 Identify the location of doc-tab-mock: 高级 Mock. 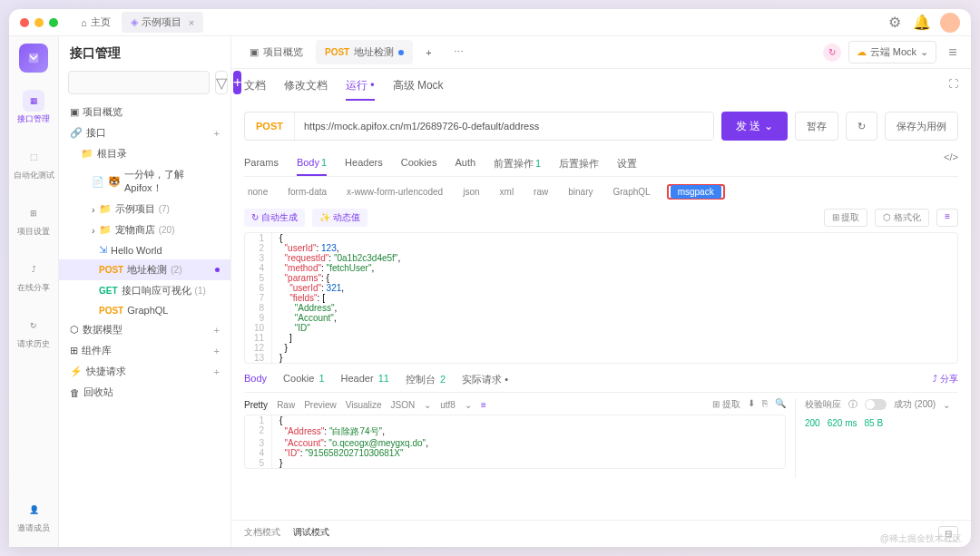
(418, 89).